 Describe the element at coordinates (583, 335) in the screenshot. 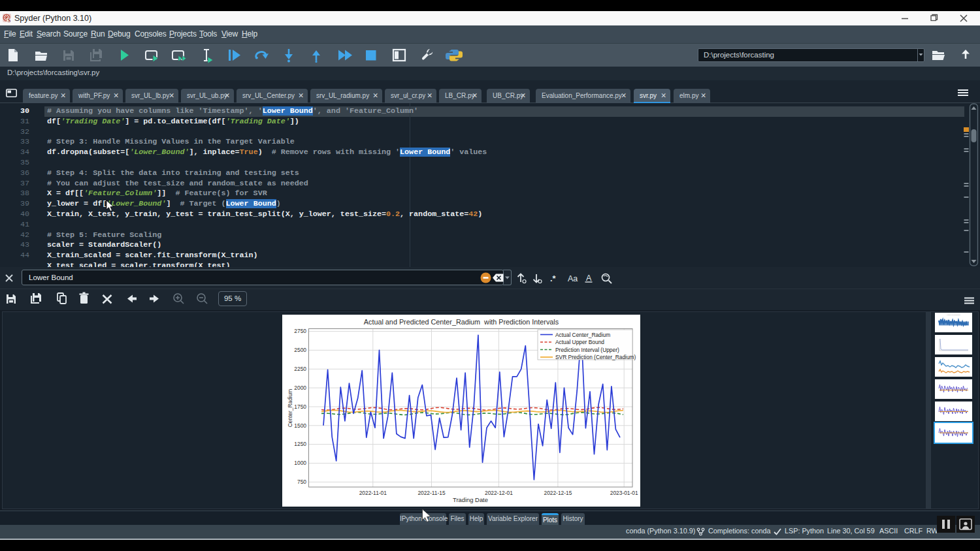

I see `svg-text: Actual Center_Radium` at that location.